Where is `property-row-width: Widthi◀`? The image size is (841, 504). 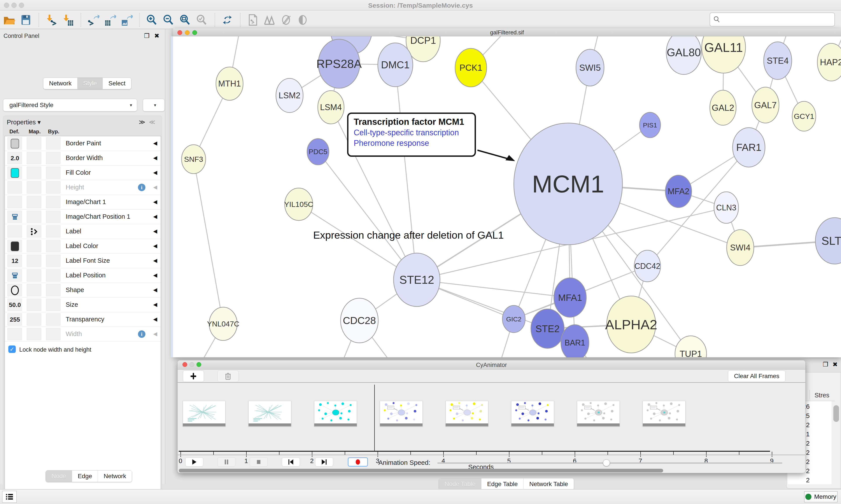 property-row-width: Widthi◀ is located at coordinates (83, 334).